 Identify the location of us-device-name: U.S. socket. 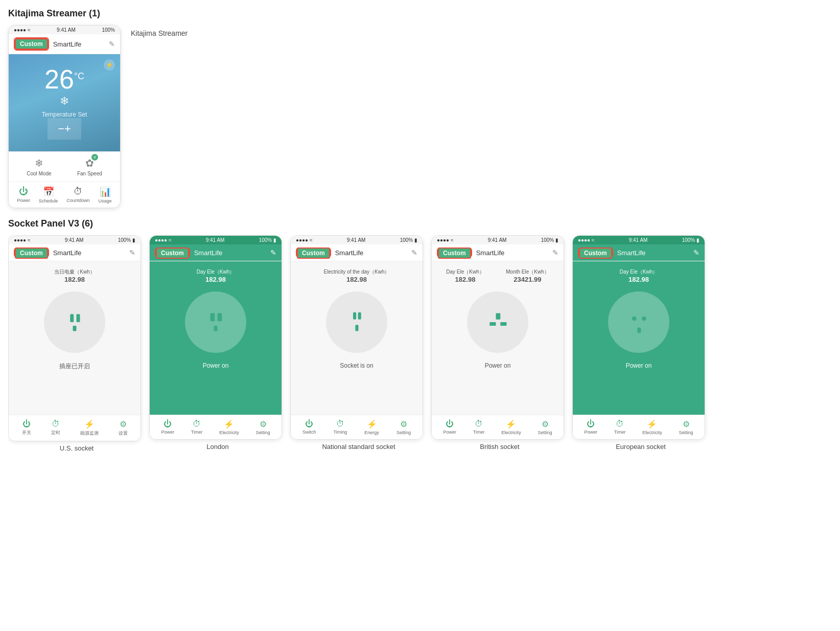
(77, 448).